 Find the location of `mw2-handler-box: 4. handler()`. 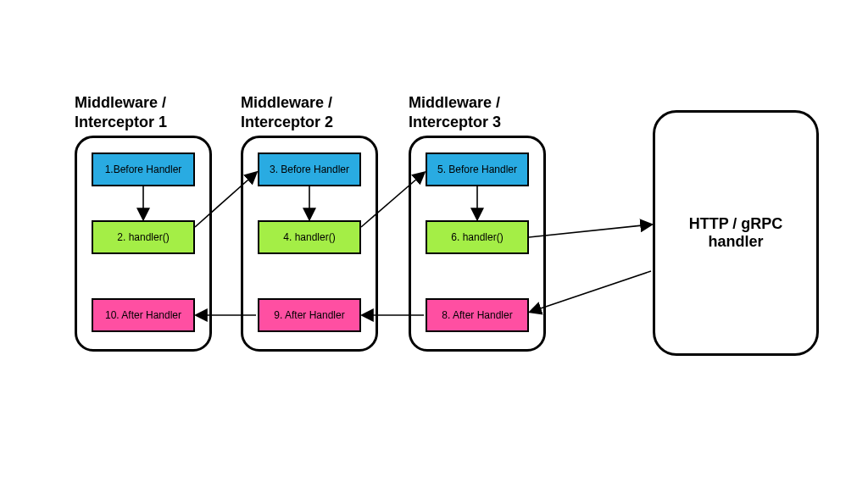

mw2-handler-box: 4. handler() is located at coordinates (309, 237).